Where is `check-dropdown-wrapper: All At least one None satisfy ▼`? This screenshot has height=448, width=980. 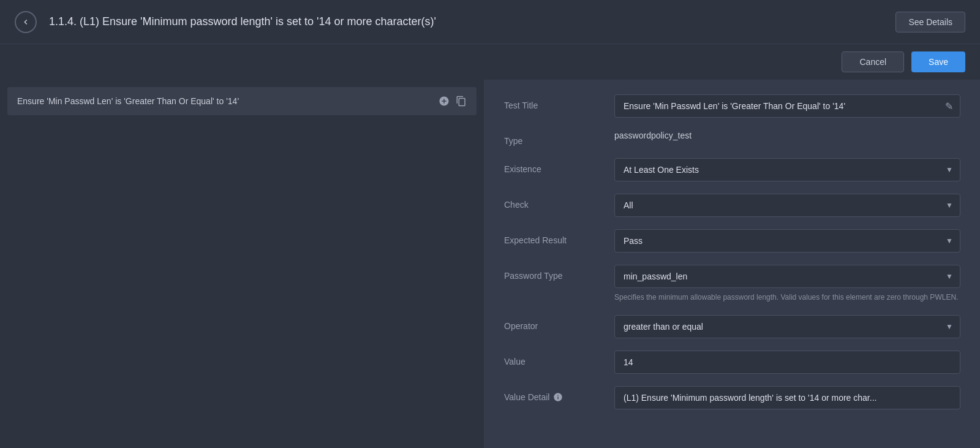 check-dropdown-wrapper: All At least one None satisfy ▼ is located at coordinates (788, 205).